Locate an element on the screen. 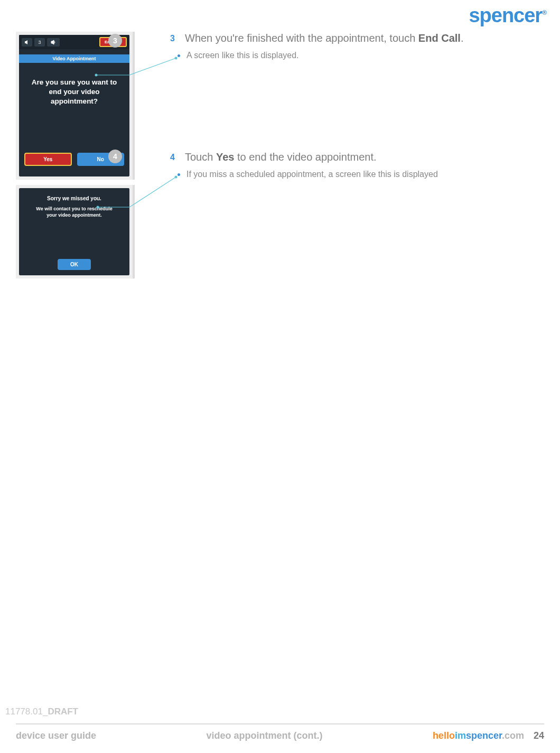 The image size is (560, 753). step-3-number: 3 is located at coordinates (174, 38).